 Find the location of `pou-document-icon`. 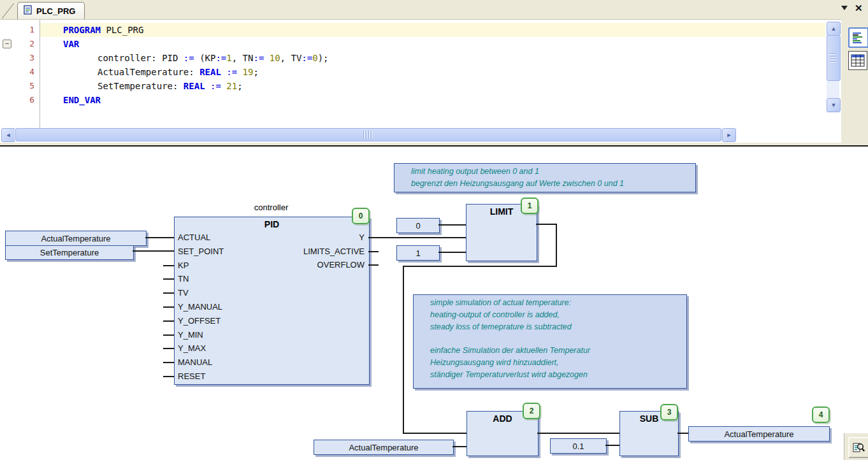

pou-document-icon is located at coordinates (28, 11).